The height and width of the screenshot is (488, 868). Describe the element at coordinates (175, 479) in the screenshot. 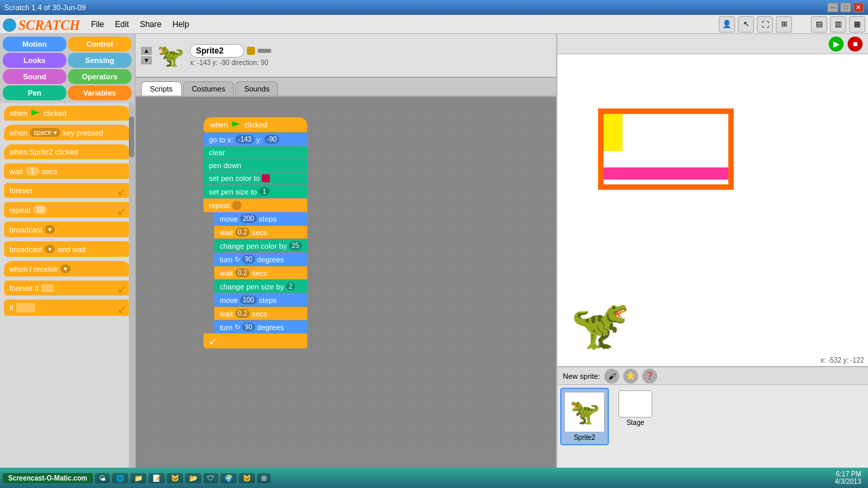

I see `taskbar-scratch: 🐱` at that location.